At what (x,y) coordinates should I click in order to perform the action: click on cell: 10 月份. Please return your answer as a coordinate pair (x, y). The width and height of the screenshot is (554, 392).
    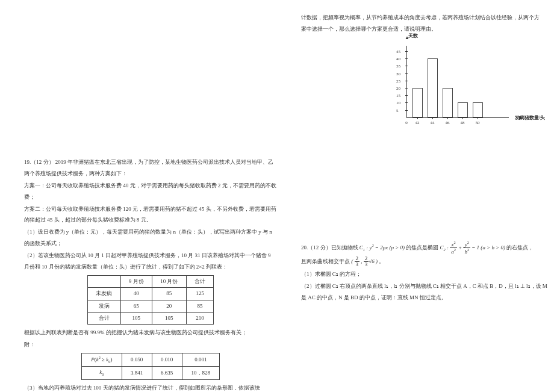
    Looking at the image, I should click on (169, 281).